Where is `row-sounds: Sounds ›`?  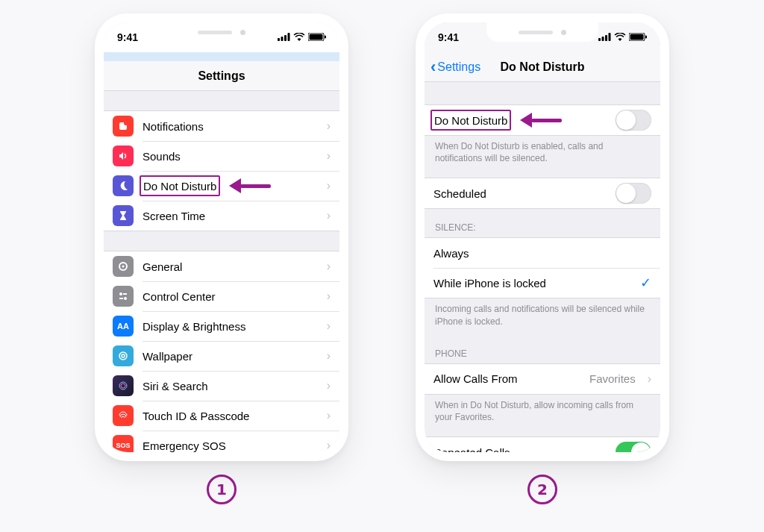
row-sounds: Sounds › is located at coordinates (222, 156).